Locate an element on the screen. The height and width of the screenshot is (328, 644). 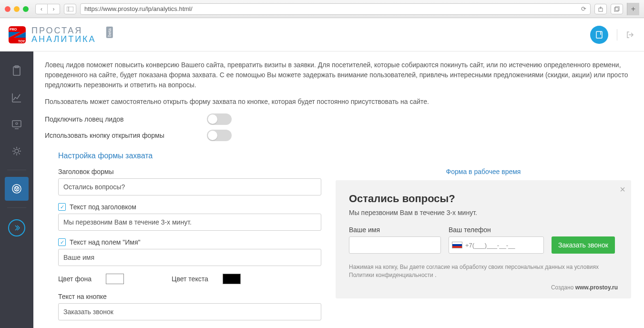
target-icon is located at coordinates (17, 189).